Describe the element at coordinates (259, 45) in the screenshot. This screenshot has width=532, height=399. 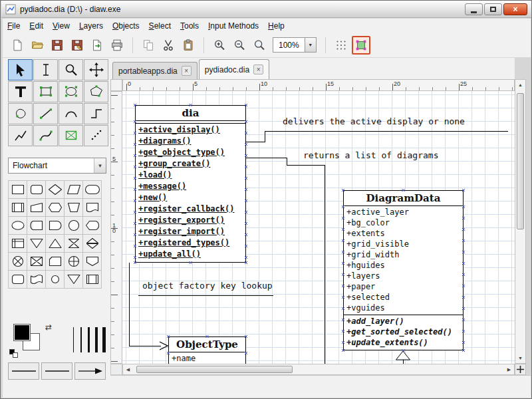
I see `zoom-fit-button` at that location.